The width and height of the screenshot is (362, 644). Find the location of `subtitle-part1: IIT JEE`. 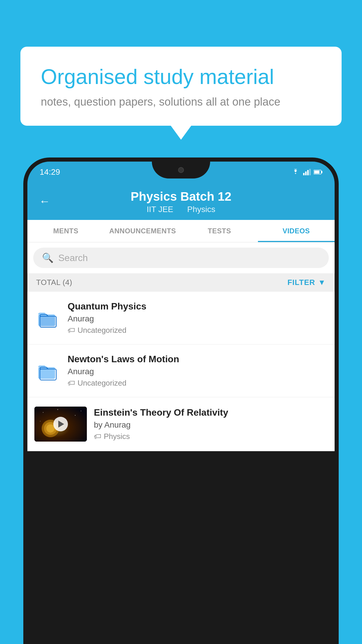

subtitle-part1: IIT JEE is located at coordinates (160, 209).